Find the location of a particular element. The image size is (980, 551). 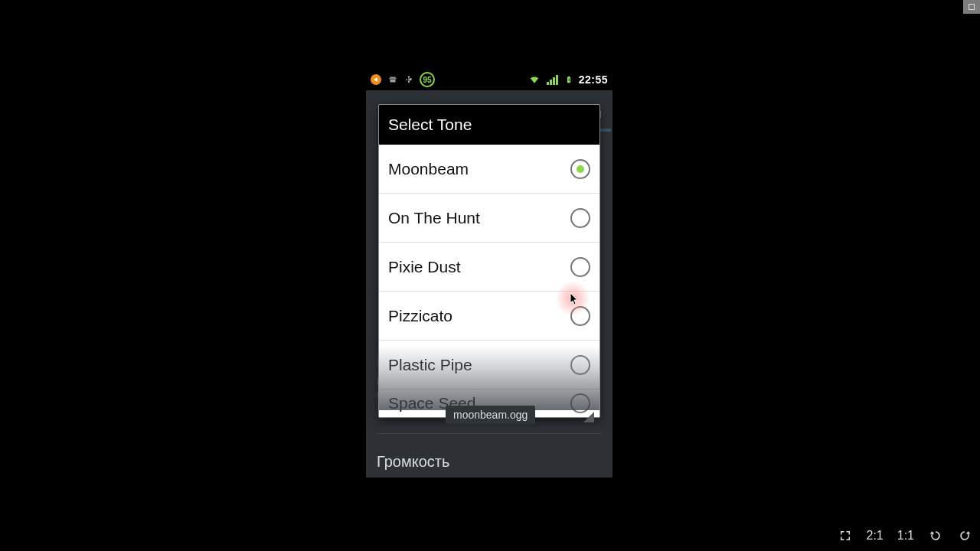

status-bar: 95 22:55 is located at coordinates (489, 80).